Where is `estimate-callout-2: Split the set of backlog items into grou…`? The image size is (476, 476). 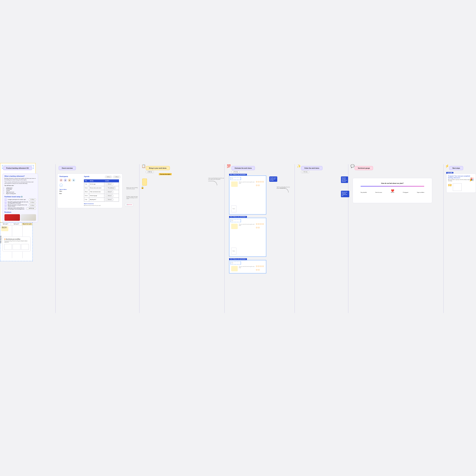 estimate-callout-2: Split the set of backlog items into grou… is located at coordinates (284, 188).